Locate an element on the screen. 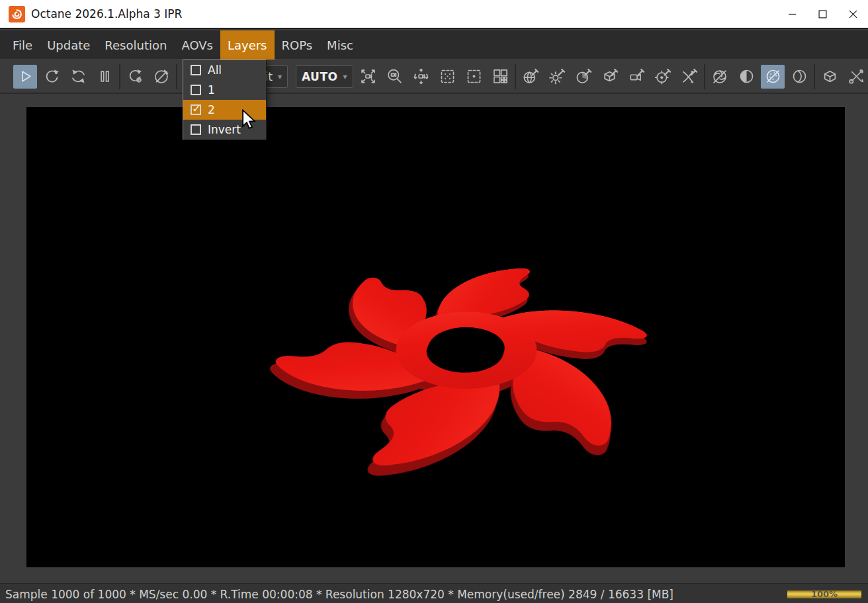 The height and width of the screenshot is (603, 868). menu-aovs: AOVs is located at coordinates (197, 45).